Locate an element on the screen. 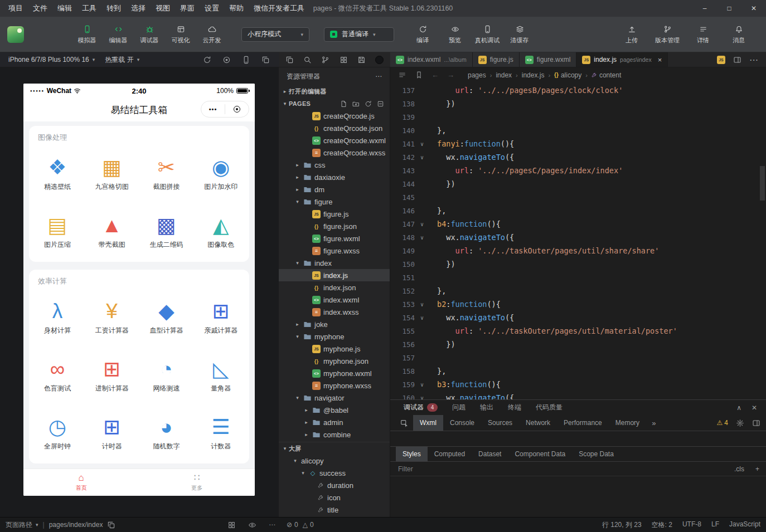 This screenshot has width=766, height=532. code-line: 157 is located at coordinates (578, 358).